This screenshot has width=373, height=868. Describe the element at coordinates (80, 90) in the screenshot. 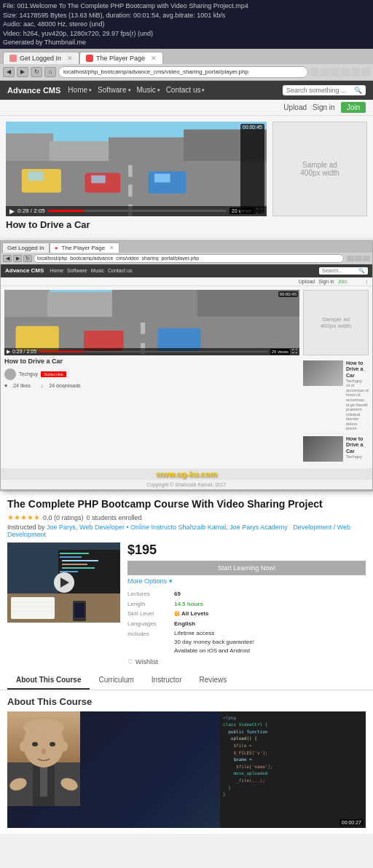

I see `nav-home: Home` at that location.